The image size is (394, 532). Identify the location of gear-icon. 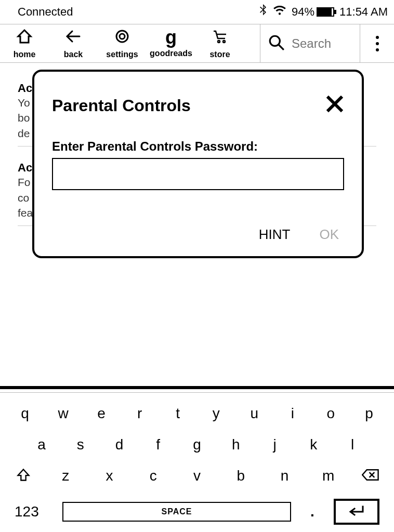
(122, 37).